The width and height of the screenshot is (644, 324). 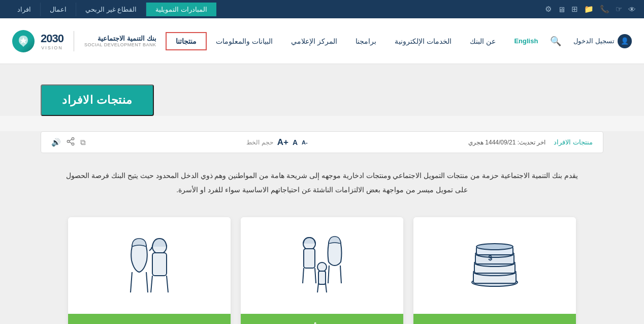 I want to click on copy-icon: ⧉, so click(x=83, y=142).